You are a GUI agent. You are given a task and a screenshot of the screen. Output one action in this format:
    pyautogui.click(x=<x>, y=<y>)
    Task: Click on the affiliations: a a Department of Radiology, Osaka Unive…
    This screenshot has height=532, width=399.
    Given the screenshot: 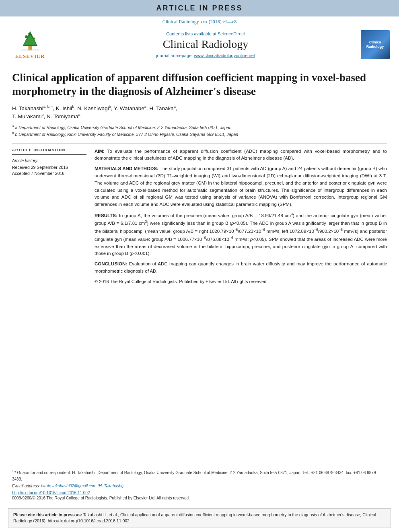 What is the action you would take?
    pyautogui.click(x=200, y=131)
    